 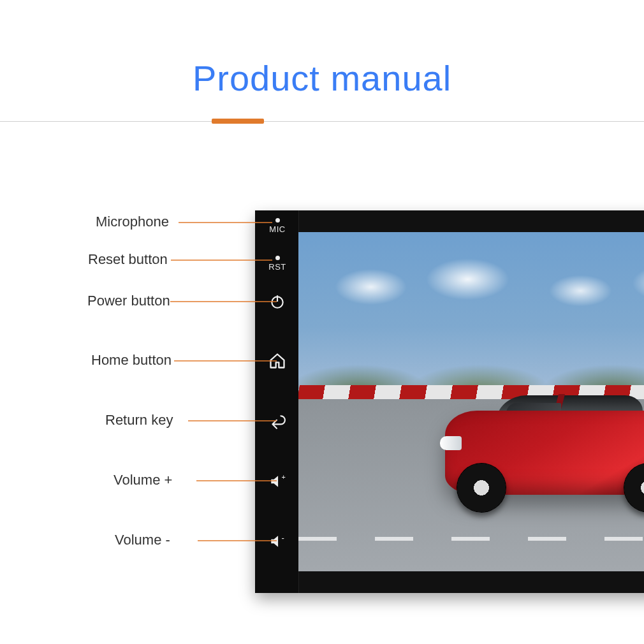 What do you see at coordinates (277, 302) in the screenshot?
I see `power-icon` at bounding box center [277, 302].